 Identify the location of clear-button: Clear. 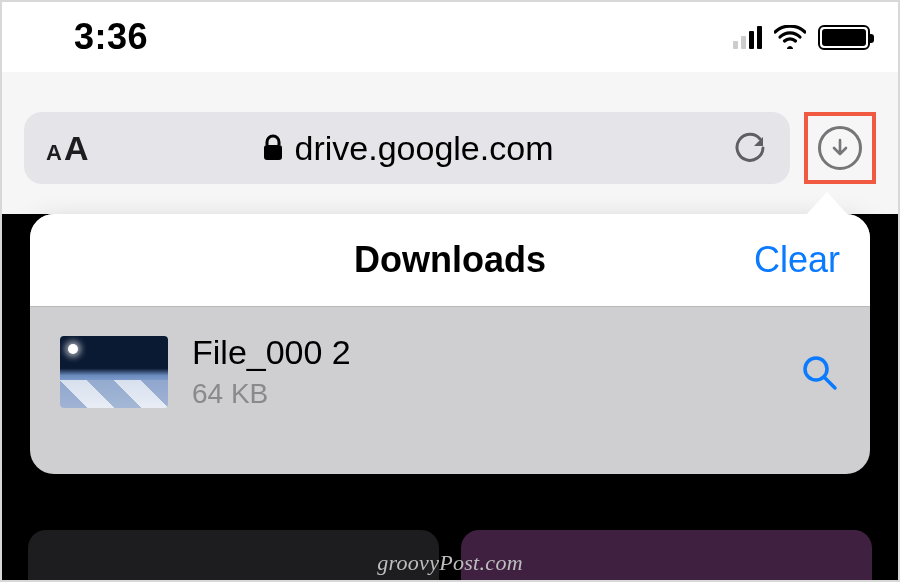
(797, 260).